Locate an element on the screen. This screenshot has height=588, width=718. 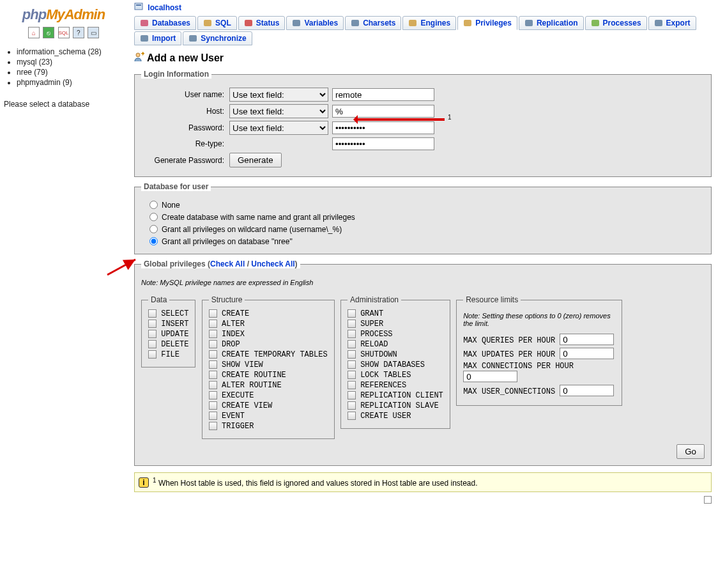
logo: phpMyAdmin is located at coordinates (64, 15).